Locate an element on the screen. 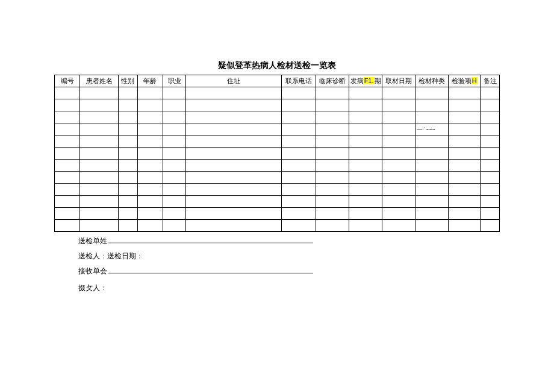 Image resolution: width=554 pixels, height=392 pixels. table-row: —·`~~~ is located at coordinates (277, 129).